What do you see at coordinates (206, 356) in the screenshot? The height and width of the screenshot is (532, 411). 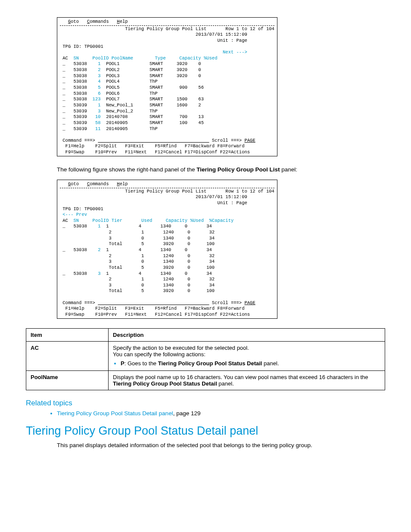 I see `row-ac: AC Specify the action to be executed for…` at bounding box center [206, 356].